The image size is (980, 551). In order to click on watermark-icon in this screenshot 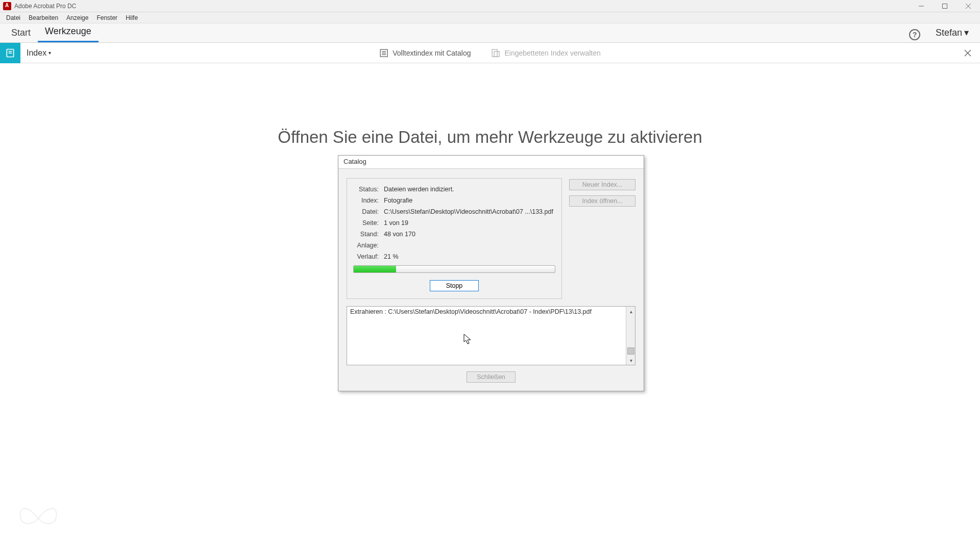, I will do `click(38, 519)`.